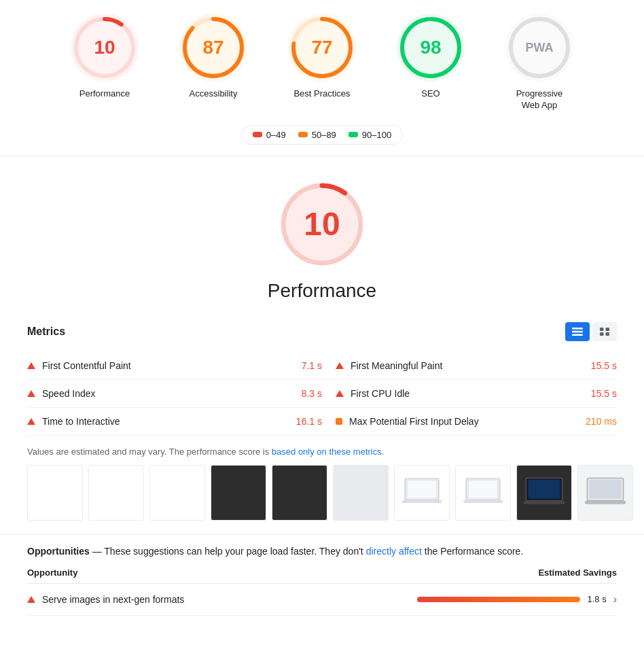  Describe the element at coordinates (322, 48) in the screenshot. I see `gauge-bestpractices: 77` at that location.